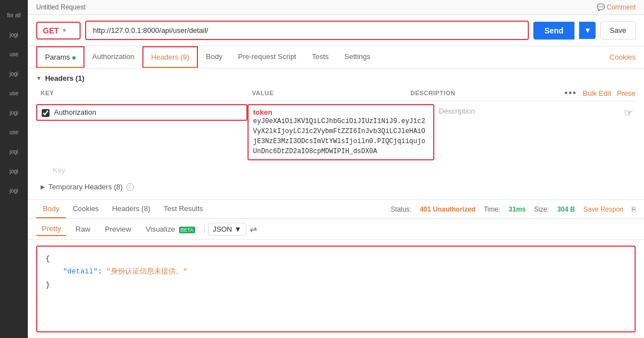 Image resolution: width=644 pixels, height=338 pixels. I want to click on tab-body: Body, so click(214, 57).